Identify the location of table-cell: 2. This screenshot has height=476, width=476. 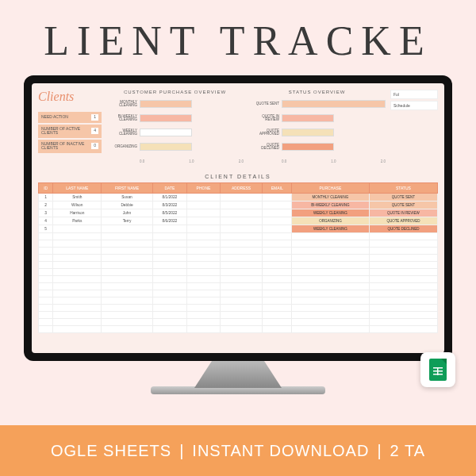
(46, 205).